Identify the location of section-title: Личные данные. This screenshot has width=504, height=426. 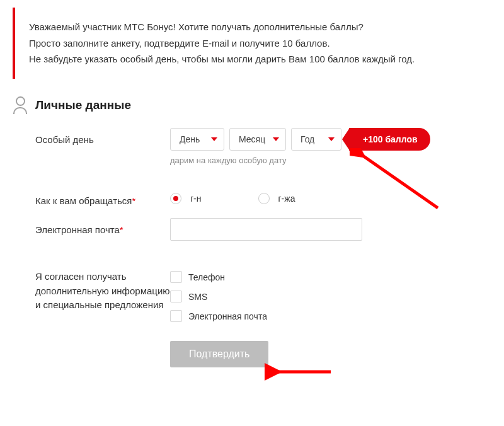
(83, 105).